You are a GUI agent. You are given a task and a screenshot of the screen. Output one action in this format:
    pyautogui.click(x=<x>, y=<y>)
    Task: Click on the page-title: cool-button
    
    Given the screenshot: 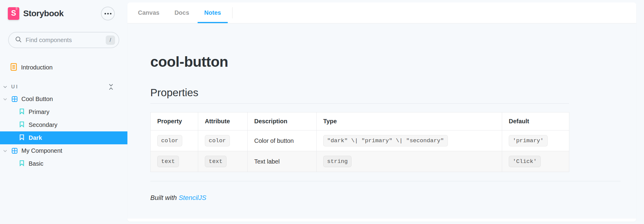 What is the action you would take?
    pyautogui.click(x=393, y=62)
    